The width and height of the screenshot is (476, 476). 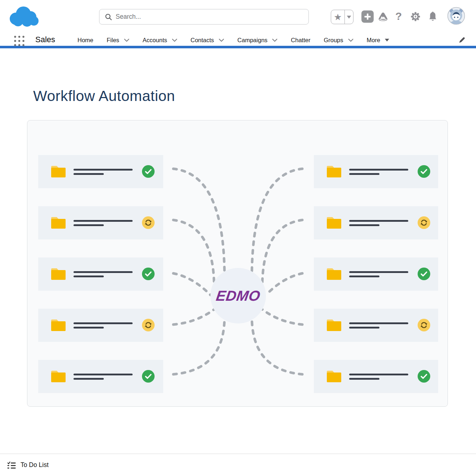 I want to click on search-icon, so click(x=108, y=17).